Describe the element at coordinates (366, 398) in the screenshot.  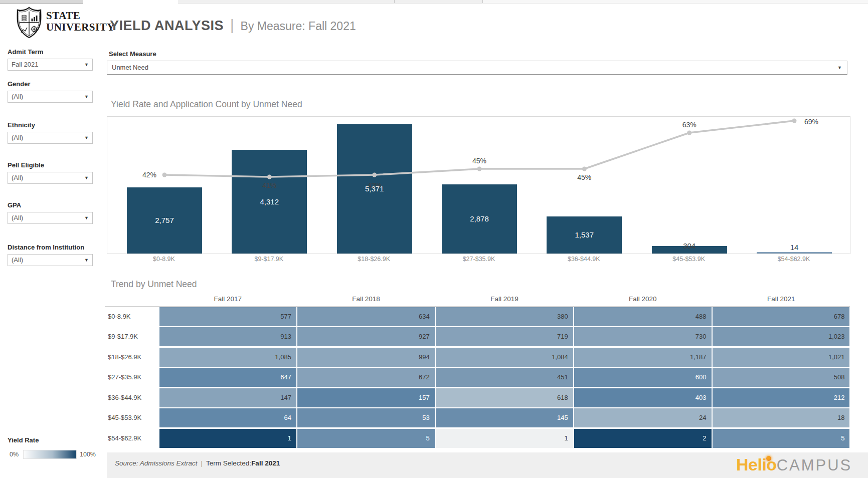
I see `table-cell: 157` at that location.